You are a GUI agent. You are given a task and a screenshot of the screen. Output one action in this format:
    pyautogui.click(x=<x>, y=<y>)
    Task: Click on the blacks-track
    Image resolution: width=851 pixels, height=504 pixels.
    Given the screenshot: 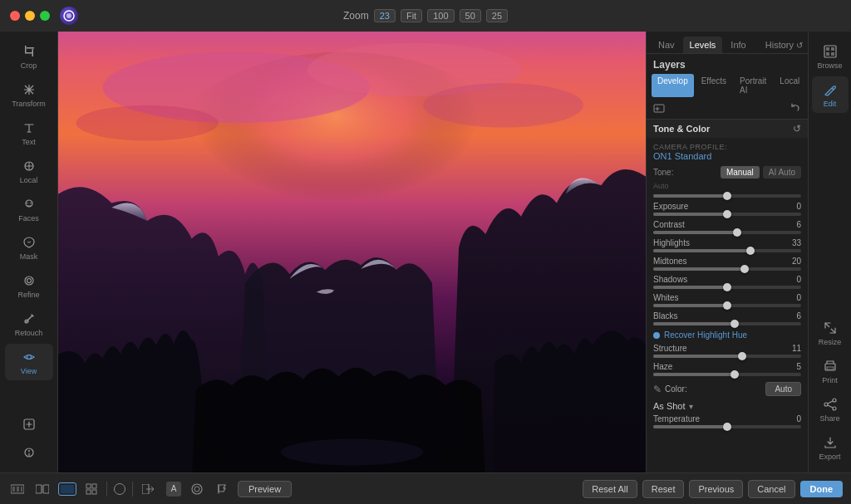 What is the action you would take?
    pyautogui.click(x=727, y=324)
    